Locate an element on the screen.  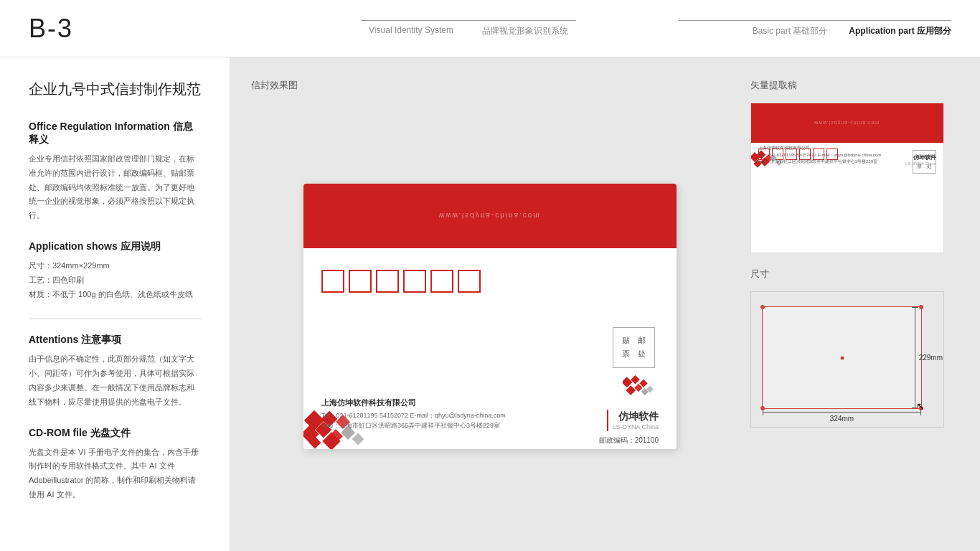
sender-name: 上海仿坤软件科技有限公司 is located at coordinates (413, 403).